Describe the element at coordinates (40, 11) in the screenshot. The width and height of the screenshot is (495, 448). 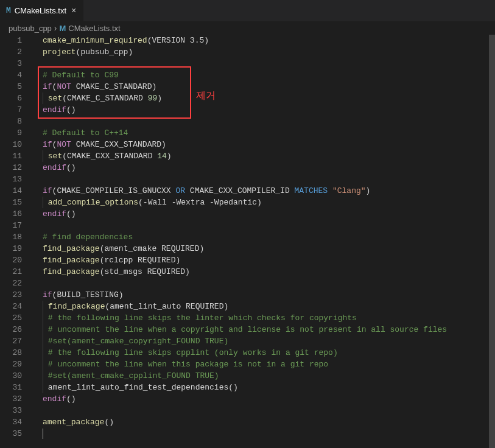
I see `tab-label: CMakeLists.txt` at that location.